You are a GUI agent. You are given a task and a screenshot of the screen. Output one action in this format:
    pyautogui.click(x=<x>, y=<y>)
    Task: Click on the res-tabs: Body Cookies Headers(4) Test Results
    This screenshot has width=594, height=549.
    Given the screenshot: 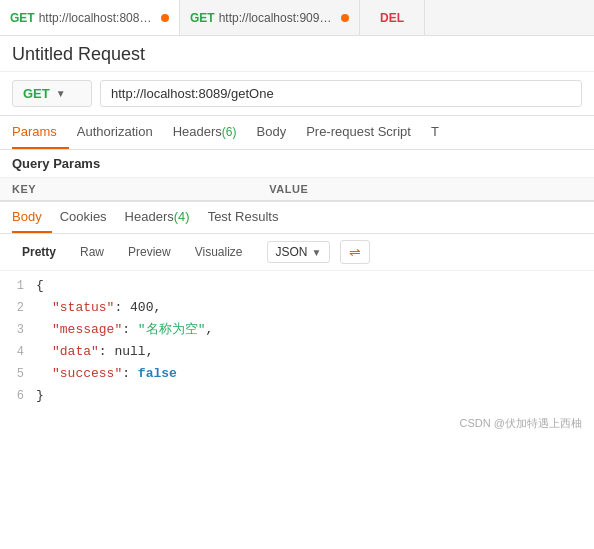 What is the action you would take?
    pyautogui.click(x=297, y=218)
    